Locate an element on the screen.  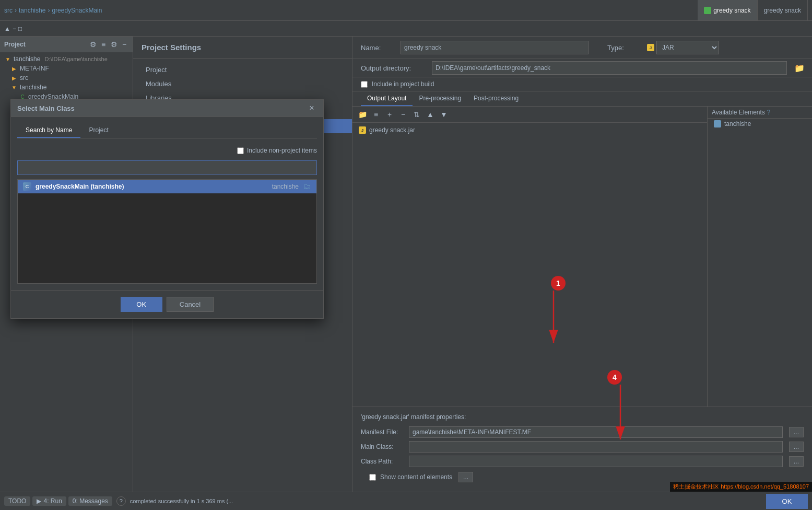
name-label: Name: is located at coordinates (376, 48).